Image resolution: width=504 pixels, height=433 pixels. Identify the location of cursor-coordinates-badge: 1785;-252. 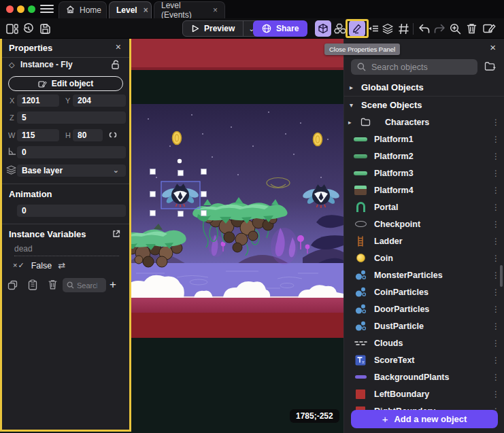
(314, 416).